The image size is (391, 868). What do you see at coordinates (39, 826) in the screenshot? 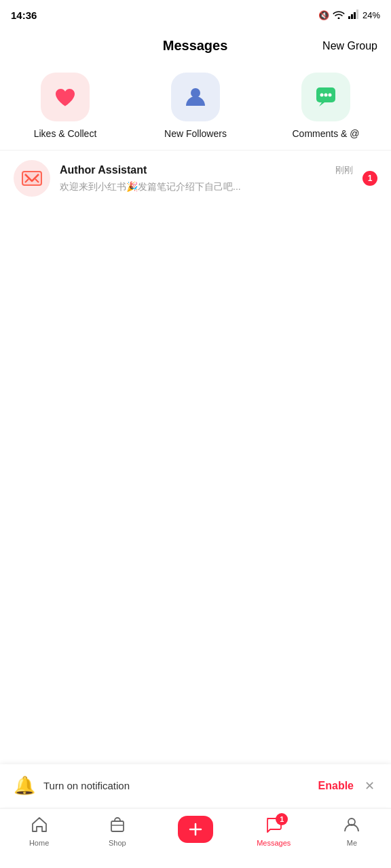
I see `home-icon` at bounding box center [39, 826].